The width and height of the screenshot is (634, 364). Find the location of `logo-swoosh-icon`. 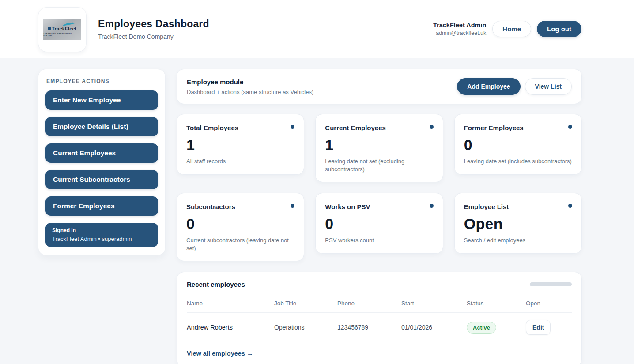

logo-swoosh-icon is located at coordinates (68, 24).